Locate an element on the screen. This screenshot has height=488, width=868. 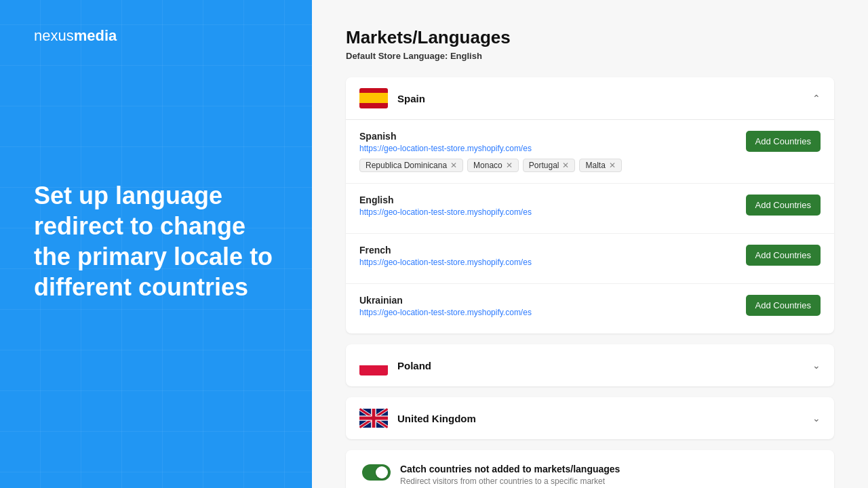
tag-close-monaco: ✕ is located at coordinates (509, 165).